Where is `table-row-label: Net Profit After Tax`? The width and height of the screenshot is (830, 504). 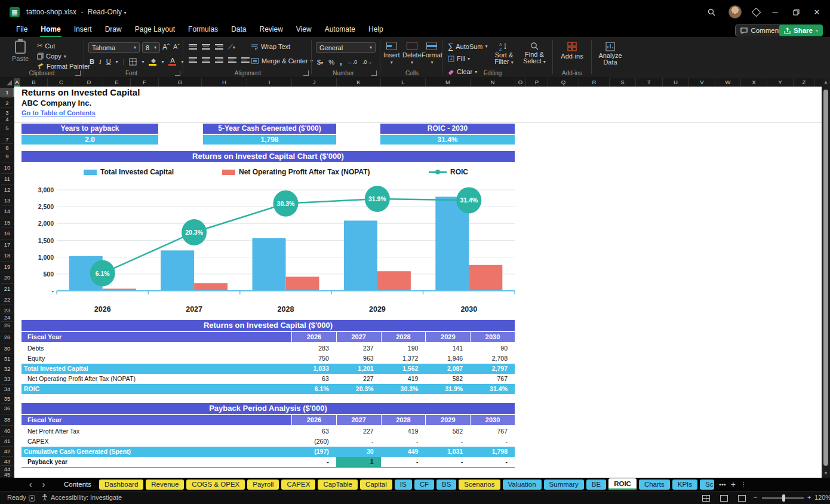
table-row-label: Net Profit After Tax is located at coordinates (156, 431).